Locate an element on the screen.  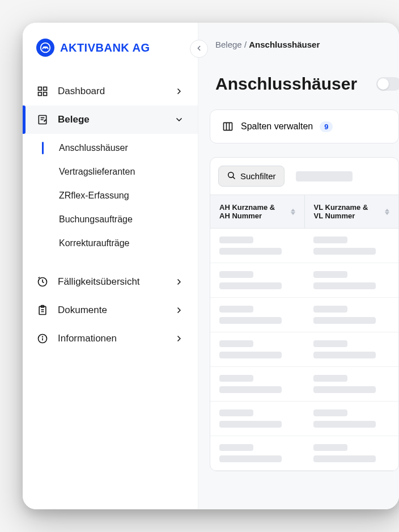
table-toolbar: Suchfilter is located at coordinates (304, 176).